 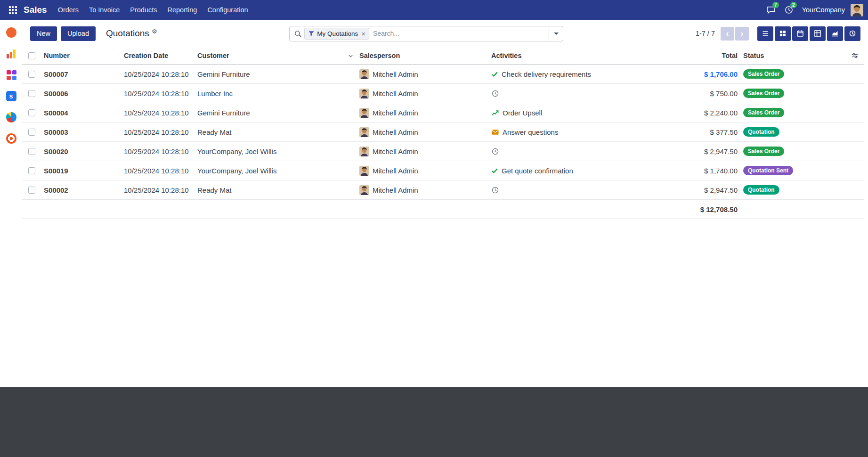 What do you see at coordinates (855, 56) in the screenshot?
I see `optional-columns-button` at bounding box center [855, 56].